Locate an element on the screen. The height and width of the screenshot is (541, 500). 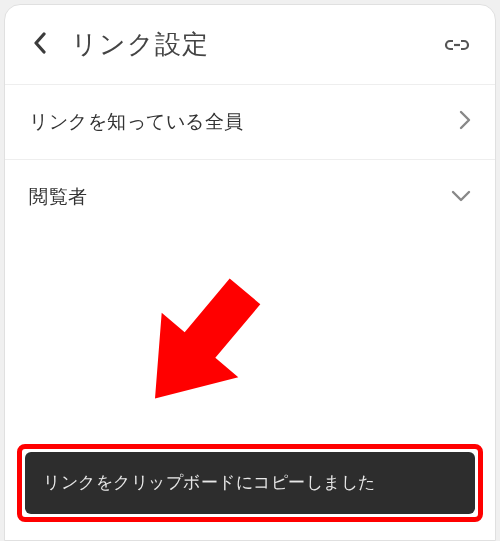
role-label: 閲覧者 is located at coordinates (240, 197).